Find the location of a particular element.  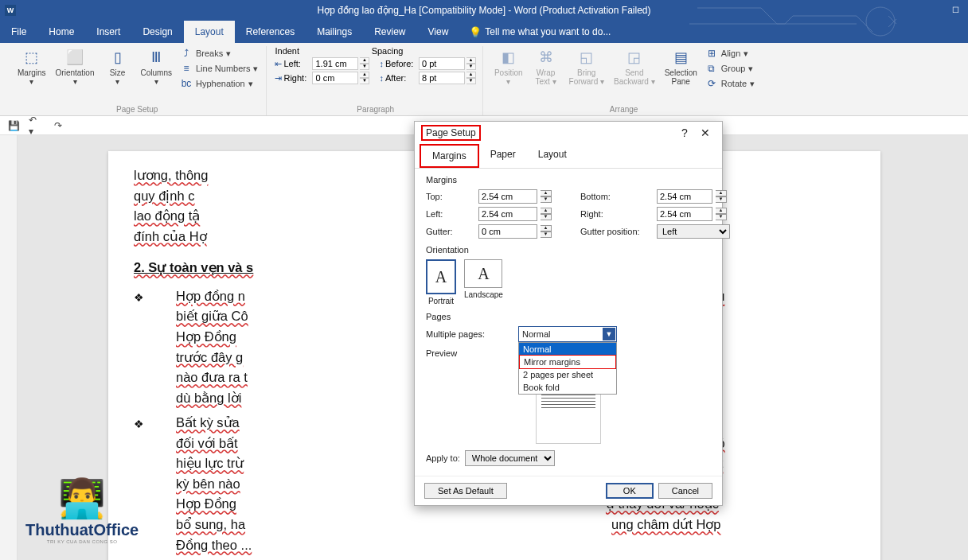

logo-text: ThuthuatOffice is located at coordinates (82, 530).